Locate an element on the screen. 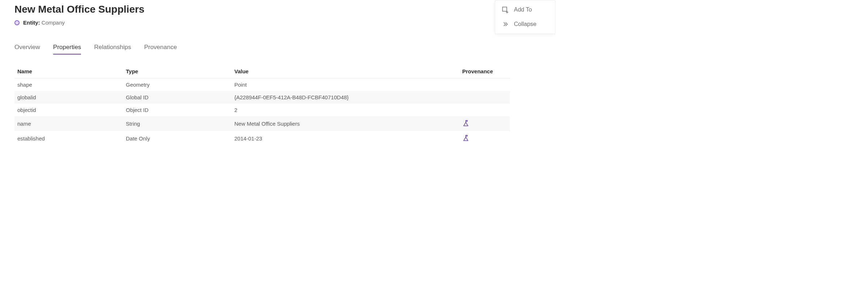 This screenshot has width=868, height=295. cell-value: 2014-01-23 is located at coordinates (345, 139).